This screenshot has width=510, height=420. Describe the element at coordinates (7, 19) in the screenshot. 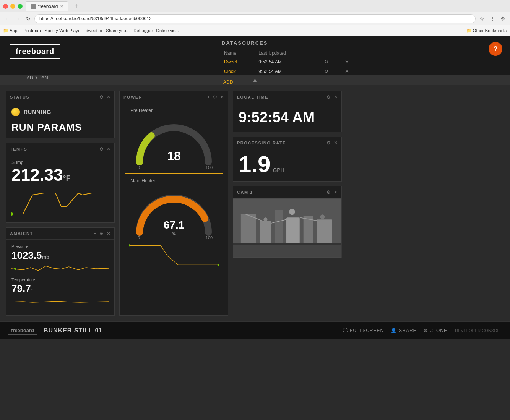

I see `back-btn: ←` at that location.